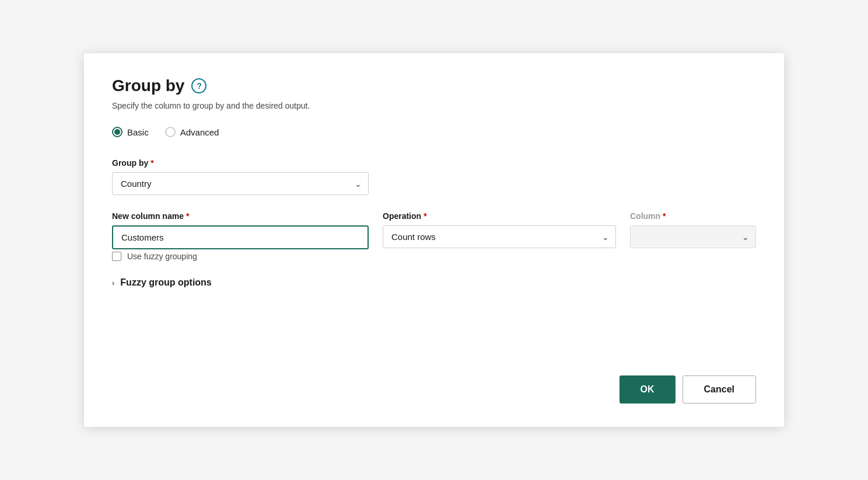  Describe the element at coordinates (240, 237) in the screenshot. I see `new-column-name-input` at that location.